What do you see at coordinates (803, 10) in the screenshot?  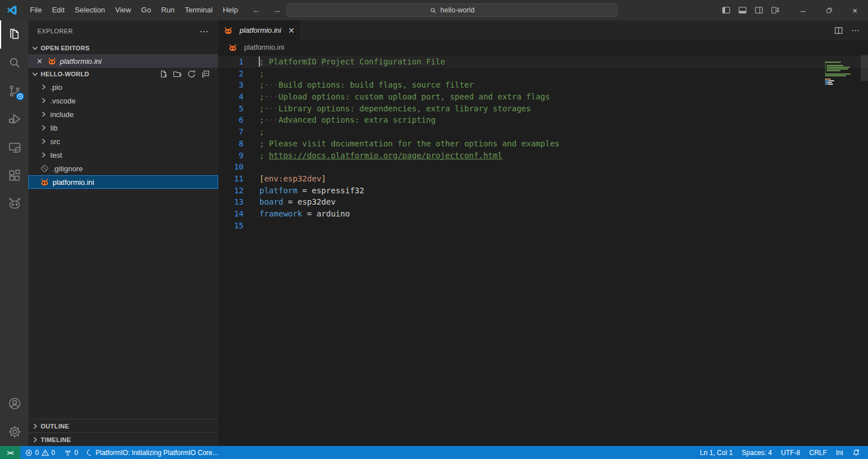 I see `minimize-button: –` at bounding box center [803, 10].